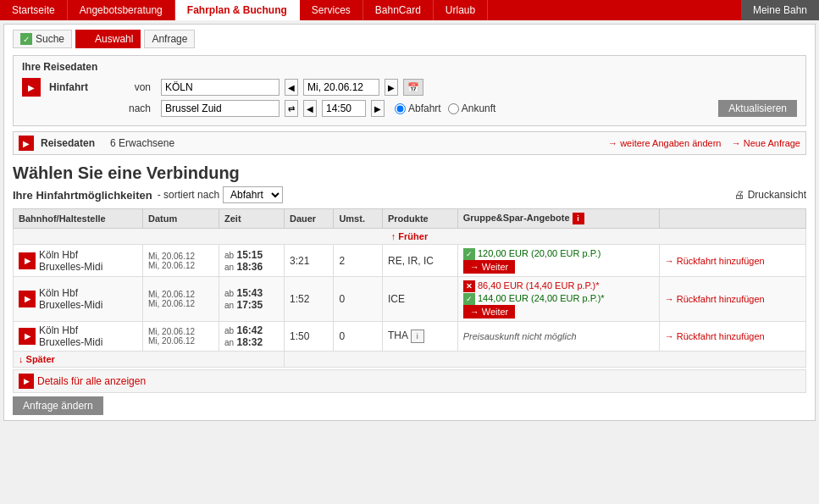 The image size is (819, 504). Describe the element at coordinates (420, 300) in the screenshot. I see `produkte-cell-2: ICE` at that location.